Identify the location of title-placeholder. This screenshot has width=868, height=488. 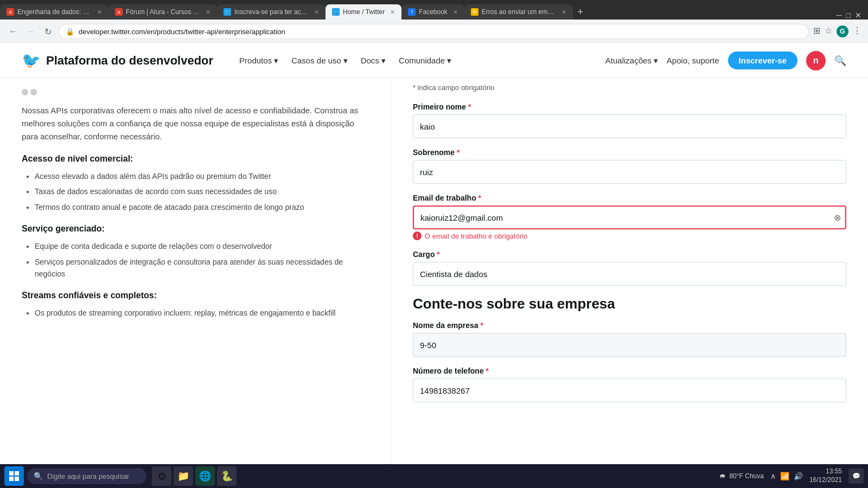
(195, 92).